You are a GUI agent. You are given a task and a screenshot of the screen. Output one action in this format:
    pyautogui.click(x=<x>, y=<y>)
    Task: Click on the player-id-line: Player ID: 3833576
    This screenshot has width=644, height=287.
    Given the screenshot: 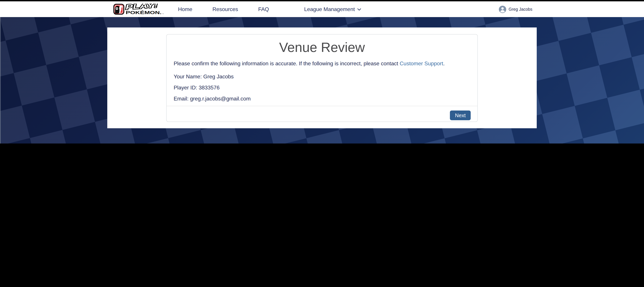 What is the action you would take?
    pyautogui.click(x=322, y=88)
    